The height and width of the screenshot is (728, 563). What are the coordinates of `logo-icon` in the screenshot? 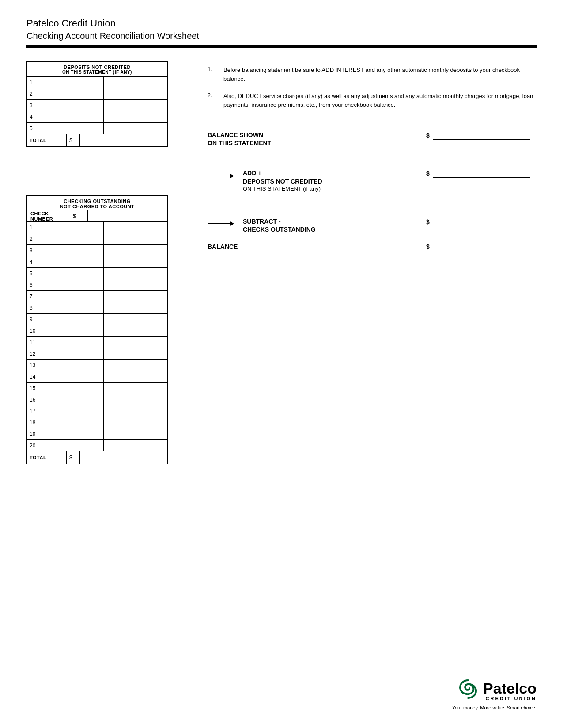 It's located at (468, 691).